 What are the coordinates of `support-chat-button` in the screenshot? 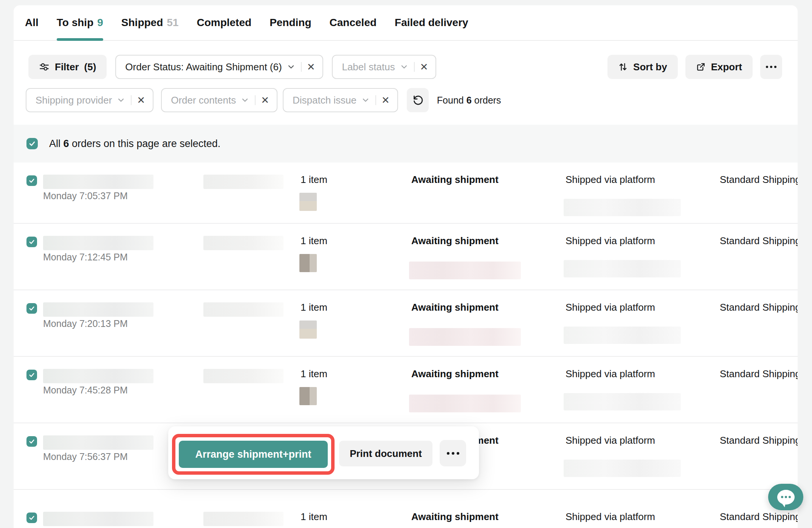 It's located at (786, 497).